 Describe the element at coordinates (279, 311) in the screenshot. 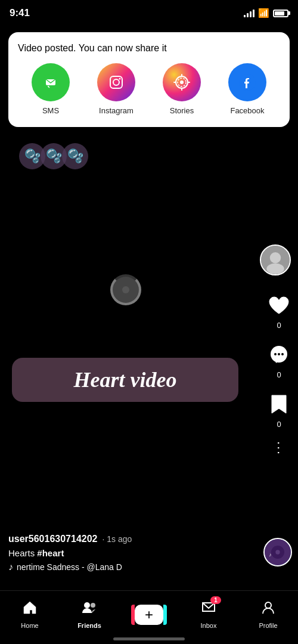

I see `like-button: 0` at that location.